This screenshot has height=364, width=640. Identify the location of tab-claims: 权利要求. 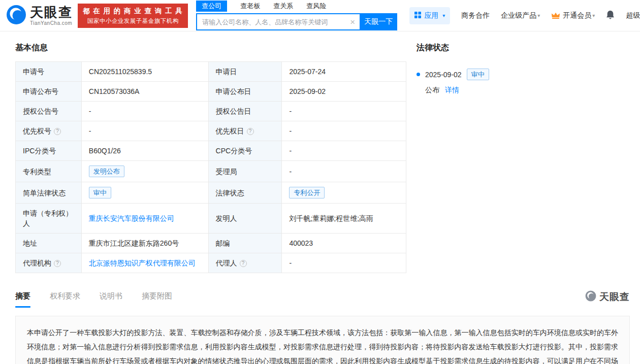
(65, 300).